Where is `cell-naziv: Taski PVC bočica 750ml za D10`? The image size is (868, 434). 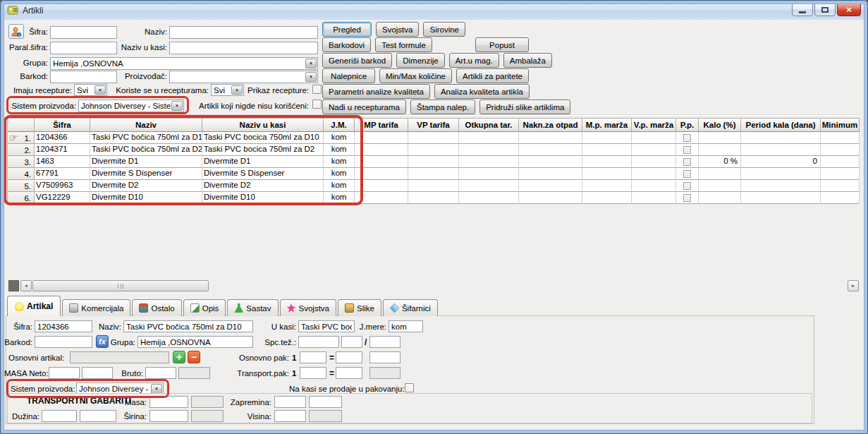
cell-naziv: Taski PVC bočica 750ml za D10 is located at coordinates (147, 138).